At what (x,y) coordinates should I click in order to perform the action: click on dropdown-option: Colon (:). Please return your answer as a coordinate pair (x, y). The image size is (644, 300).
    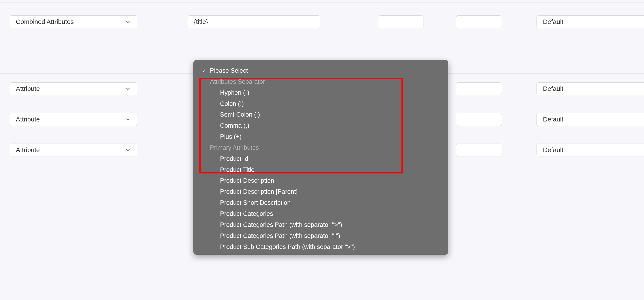
    Looking at the image, I should click on (321, 104).